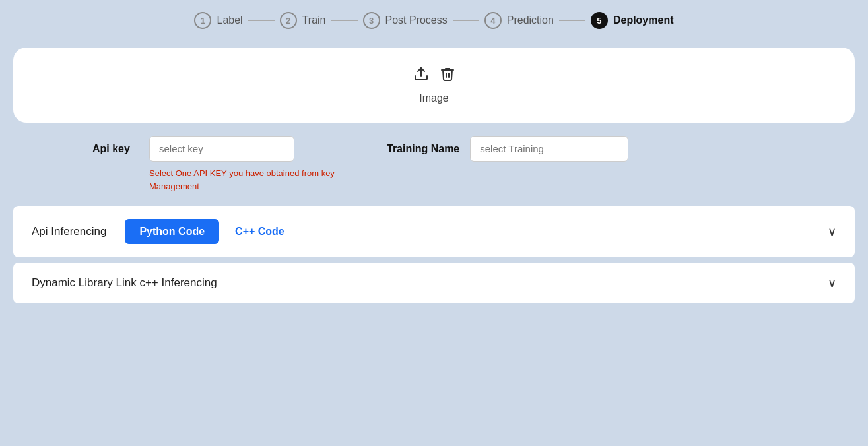 The image size is (868, 446). I want to click on api-inferencing-tabs: Python Code C++ Code, so click(207, 232).